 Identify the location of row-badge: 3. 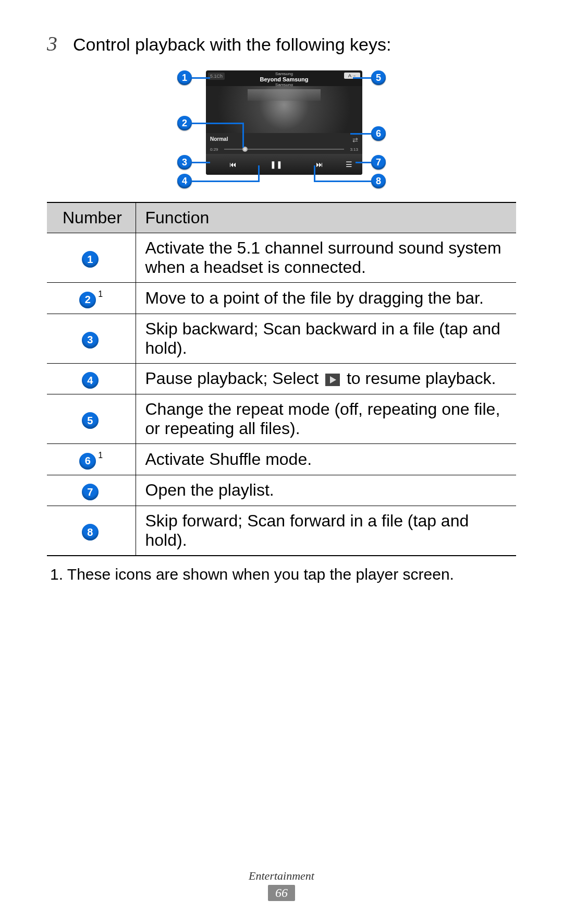
(90, 340).